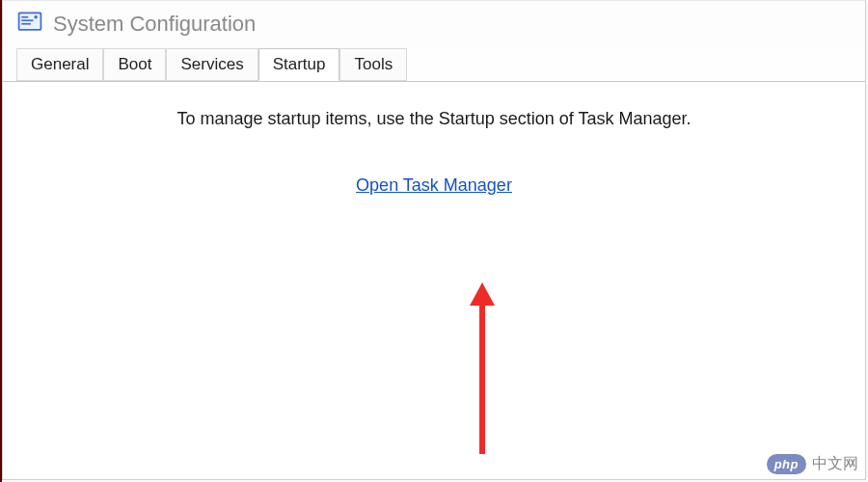 The height and width of the screenshot is (482, 868). What do you see at coordinates (373, 65) in the screenshot?
I see `tab-tools: Tools` at bounding box center [373, 65].